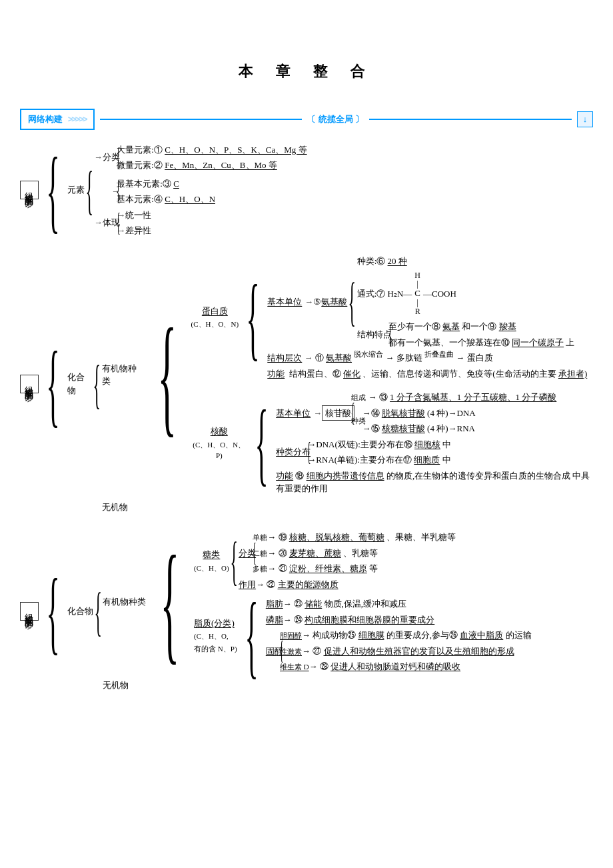 This screenshot has width=613, height=868. I want to click on row-vitd: 维生素 D→ ㉘ 促进人和动物肠道对钙和磷的吸收, so click(406, 667).